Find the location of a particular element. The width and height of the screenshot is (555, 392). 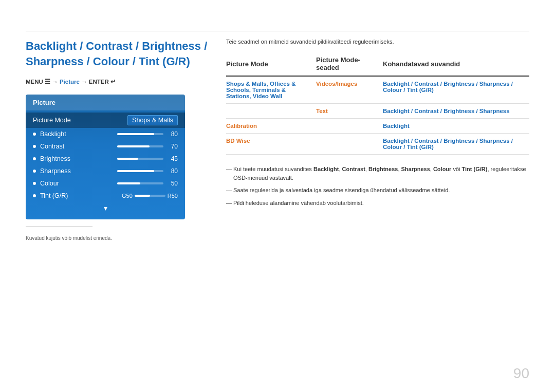

brightness-value: 45 is located at coordinates (173, 159).